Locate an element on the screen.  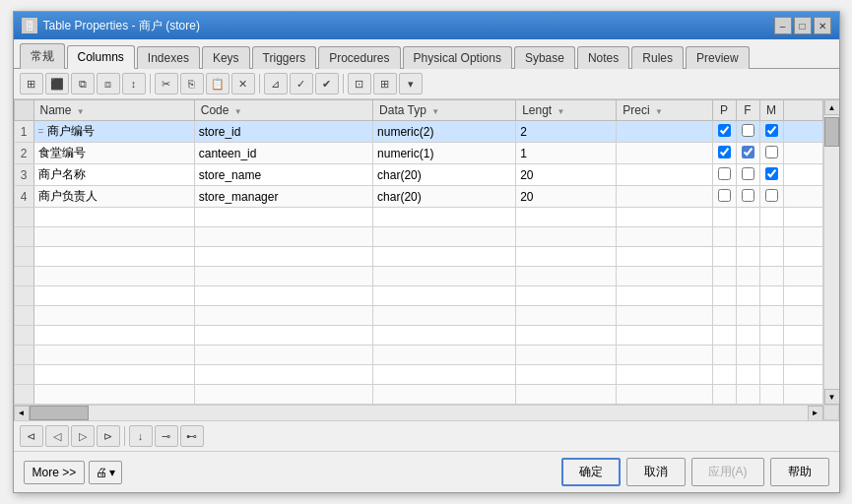
col-header-length: Lengt ▼ is located at coordinates (566, 110).